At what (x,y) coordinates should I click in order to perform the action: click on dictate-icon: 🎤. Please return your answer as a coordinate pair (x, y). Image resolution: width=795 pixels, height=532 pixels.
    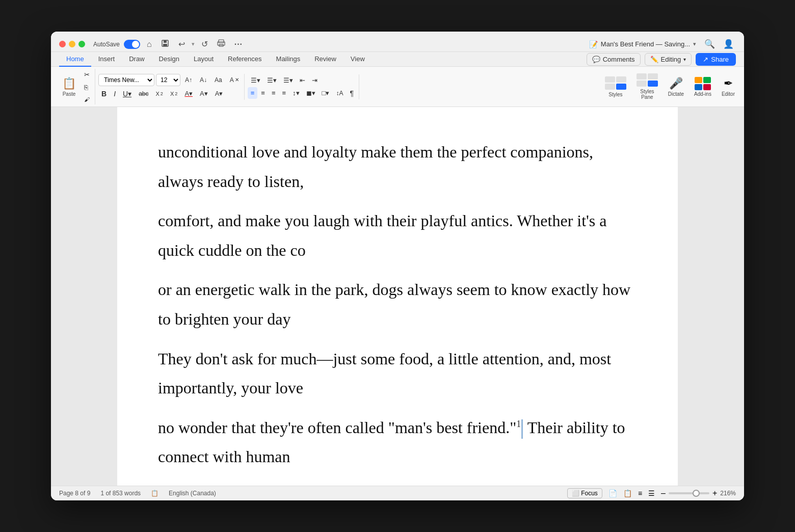
    Looking at the image, I should click on (676, 84).